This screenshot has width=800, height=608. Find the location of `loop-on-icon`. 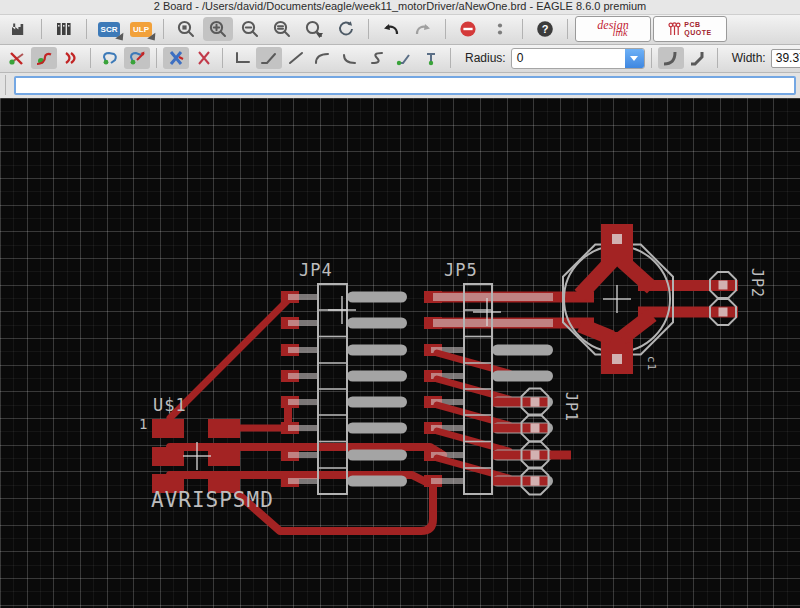

loop-on-icon is located at coordinates (137, 58).